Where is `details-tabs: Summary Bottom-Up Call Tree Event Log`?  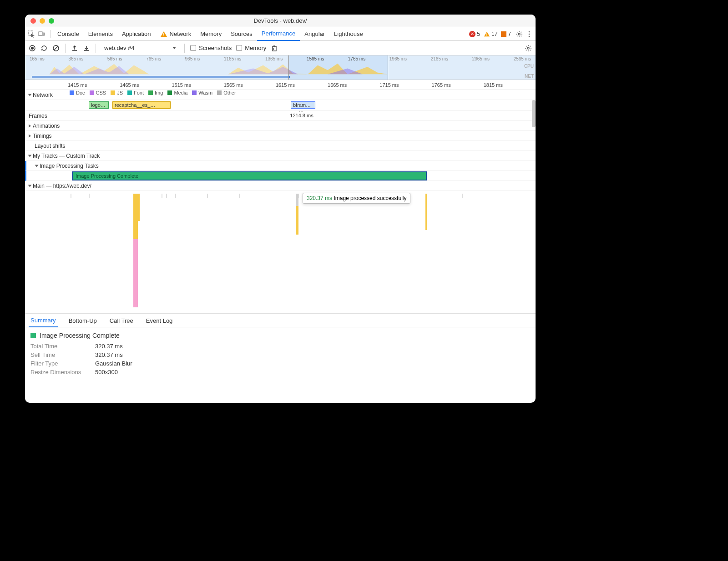
details-tabs: Summary Bottom-Up Call Tree Event Log is located at coordinates (280, 321).